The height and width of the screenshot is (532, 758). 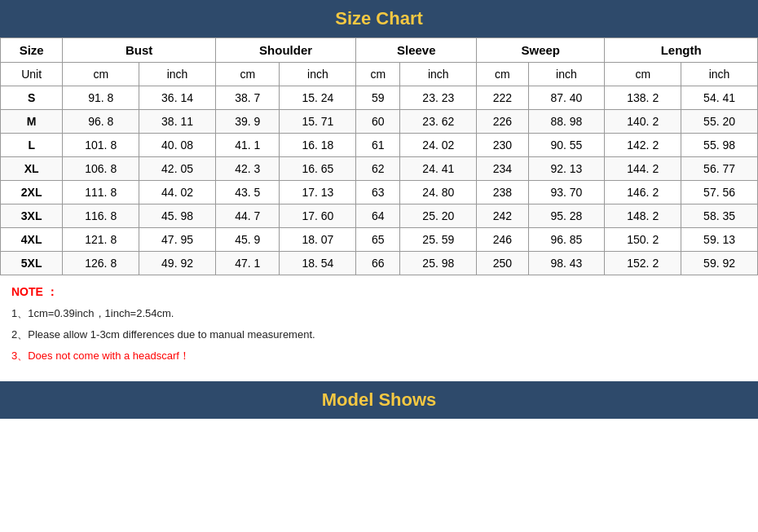 What do you see at coordinates (502, 75) in the screenshot?
I see `unit-sweep-cm: cm` at bounding box center [502, 75].